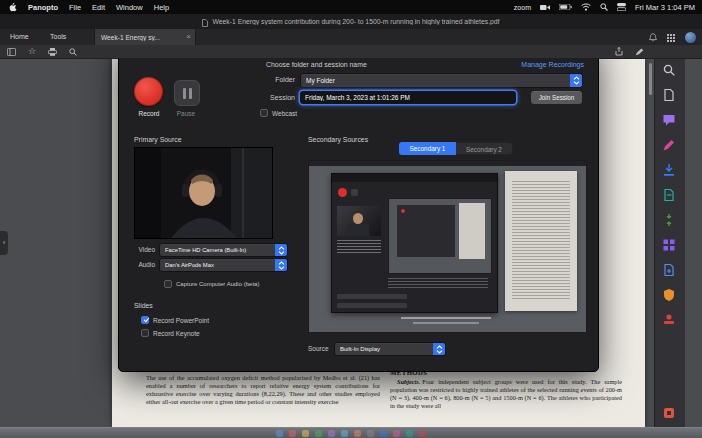  Describe the element at coordinates (205, 22) in the screenshot. I see `document-icon` at that location.